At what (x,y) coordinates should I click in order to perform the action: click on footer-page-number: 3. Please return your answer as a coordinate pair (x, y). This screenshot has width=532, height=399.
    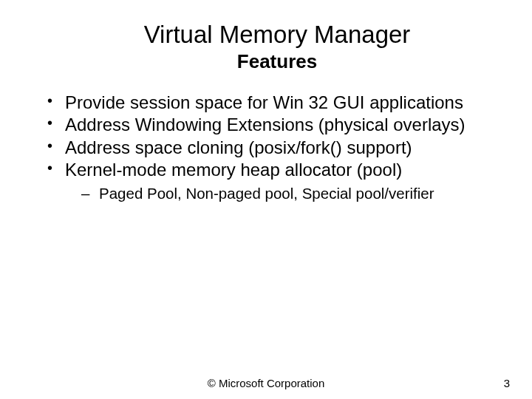
    Looking at the image, I should click on (507, 383).